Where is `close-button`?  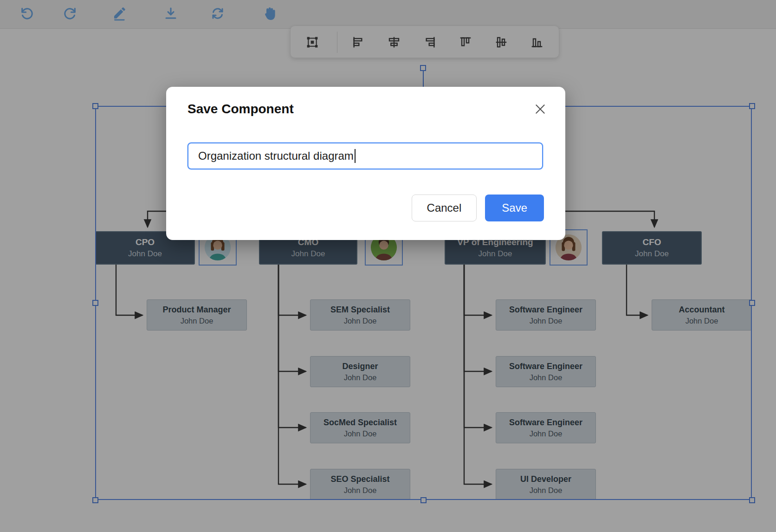
close-button is located at coordinates (540, 109).